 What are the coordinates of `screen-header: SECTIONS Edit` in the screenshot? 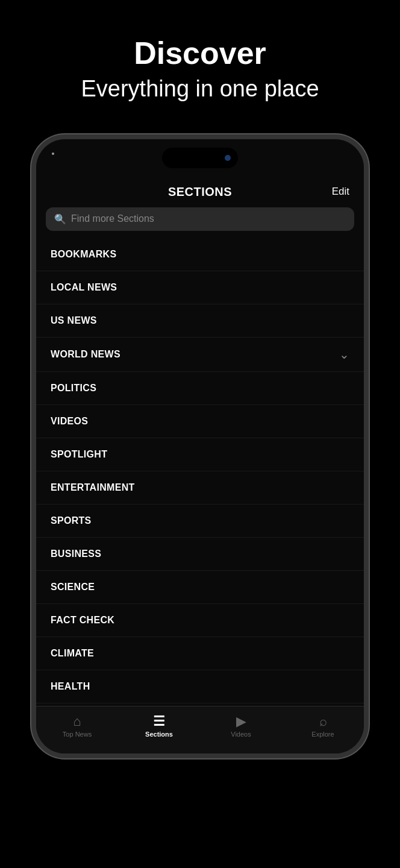 It's located at (200, 193).